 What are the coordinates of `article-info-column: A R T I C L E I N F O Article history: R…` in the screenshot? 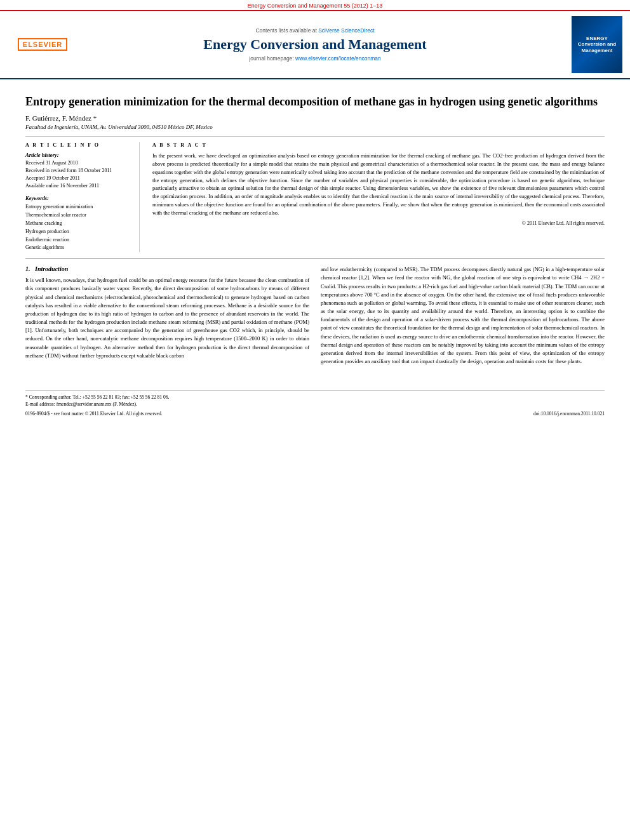 It's located at (83, 197).